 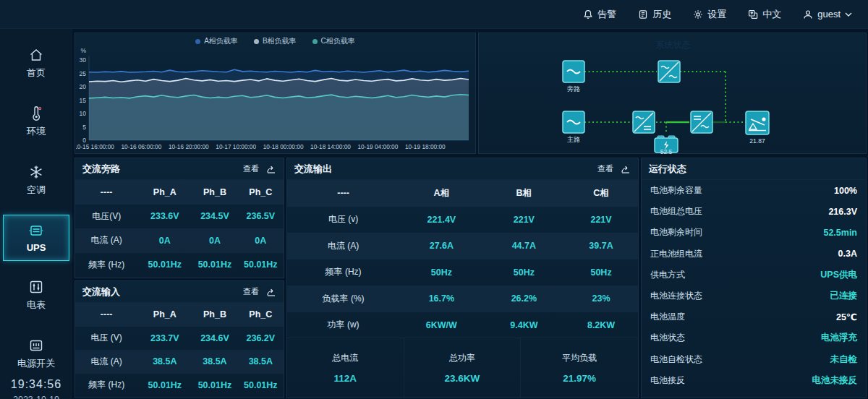 I want to click on svg-text: 10-17 10:00:00, so click(x=236, y=147).